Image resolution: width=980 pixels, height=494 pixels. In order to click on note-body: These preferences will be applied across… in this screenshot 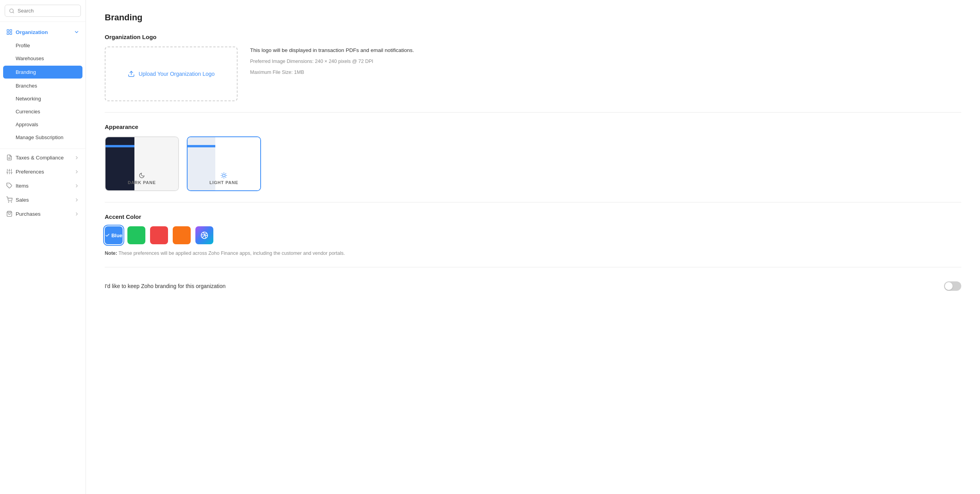, I will do `click(231, 253)`.